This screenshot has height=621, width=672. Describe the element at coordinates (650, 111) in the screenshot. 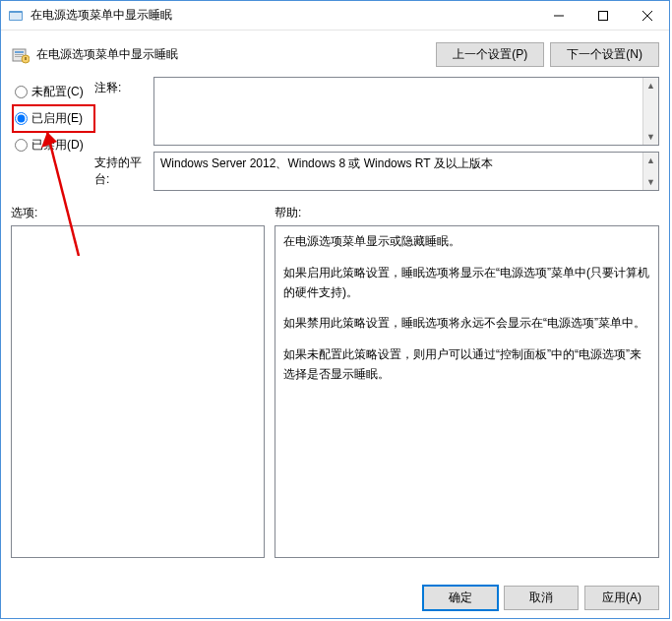

I see `comment-scrollbar: ▲ ▼` at that location.